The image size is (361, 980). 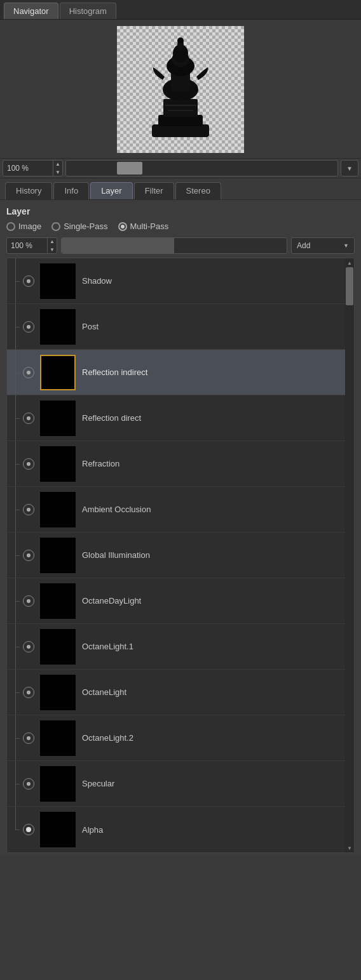 I want to click on layer-name-ambient-occlusion: Ambient Occlusion, so click(x=116, y=509).